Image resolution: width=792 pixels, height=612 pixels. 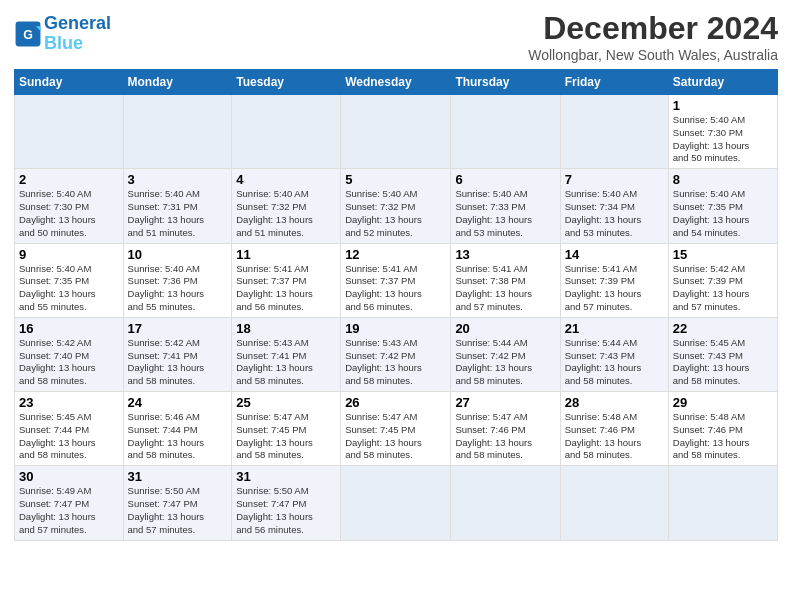 I want to click on day-number: 14, so click(x=614, y=254).